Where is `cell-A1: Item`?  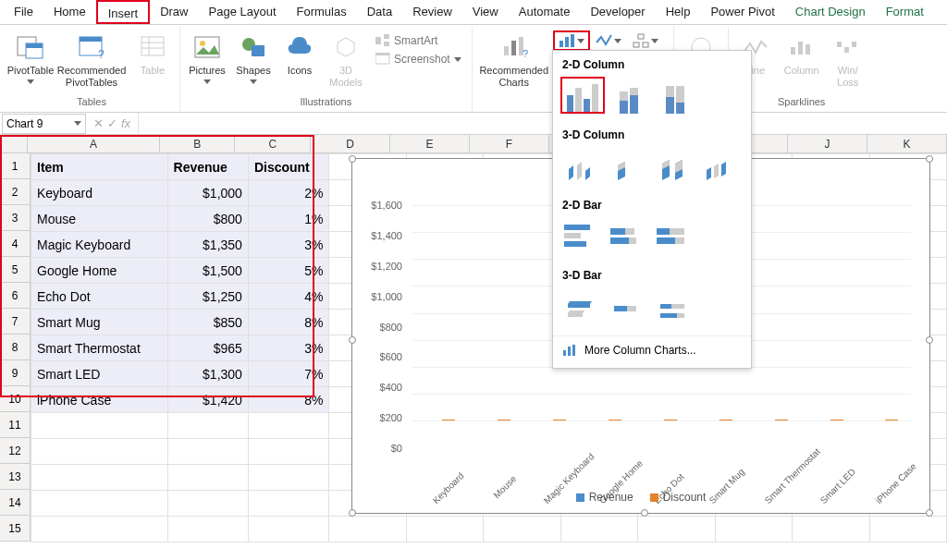 cell-A1: Item is located at coordinates (100, 167).